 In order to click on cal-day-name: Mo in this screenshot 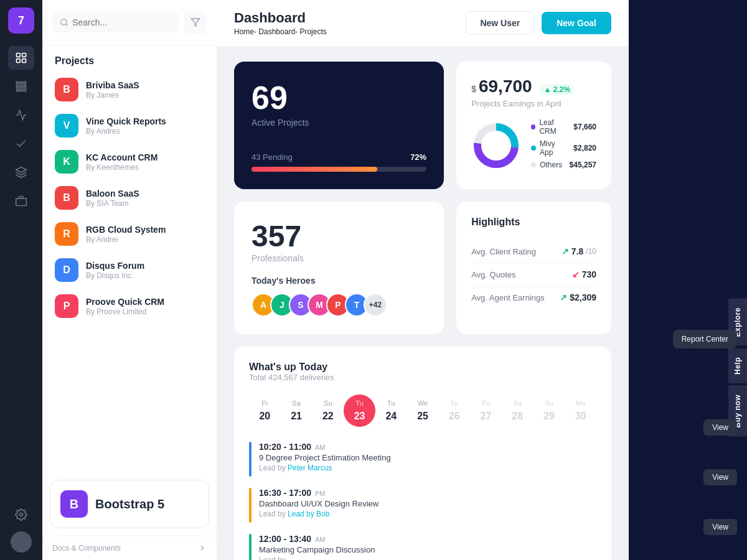, I will do `click(580, 403)`.